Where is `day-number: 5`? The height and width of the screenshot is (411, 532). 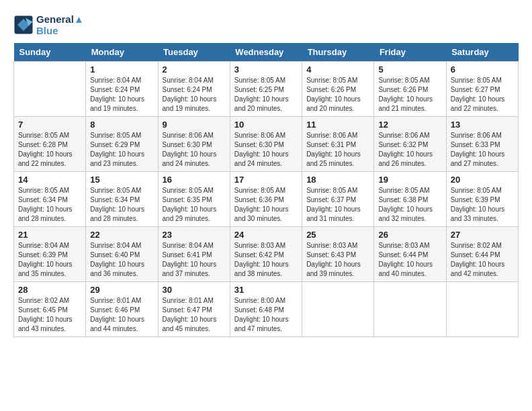 day-number: 5 is located at coordinates (410, 70).